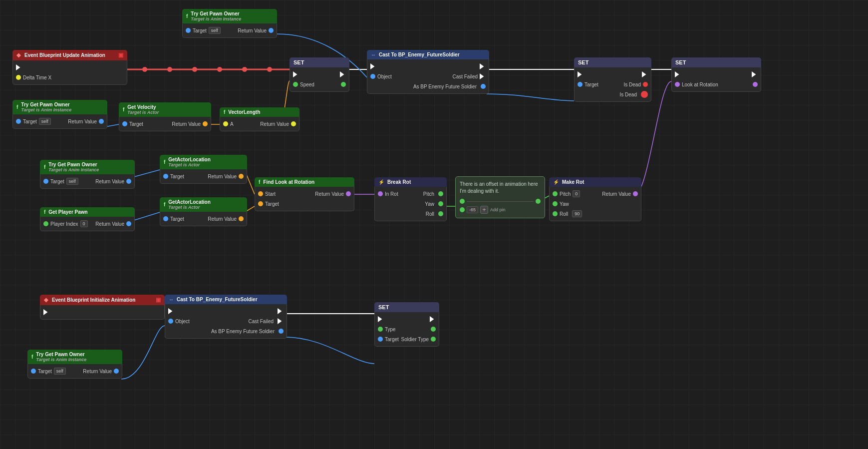 This screenshot has height=449, width=868. Describe the element at coordinates (75, 364) in the screenshot. I see `try-get-pawn-bot-node: f Try Get Pawn Owner Target is Anim Inst…` at that location.